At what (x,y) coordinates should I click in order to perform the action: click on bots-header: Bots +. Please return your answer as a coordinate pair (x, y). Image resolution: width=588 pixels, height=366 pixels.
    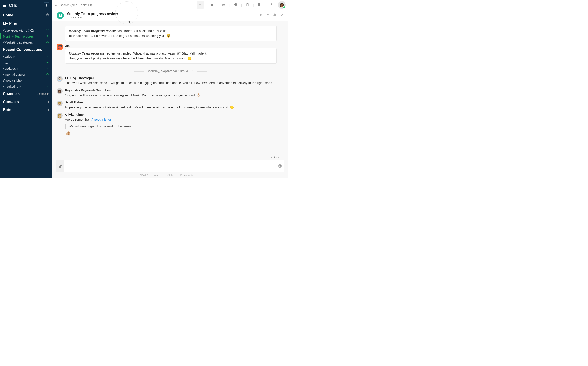
    Looking at the image, I should click on (26, 110).